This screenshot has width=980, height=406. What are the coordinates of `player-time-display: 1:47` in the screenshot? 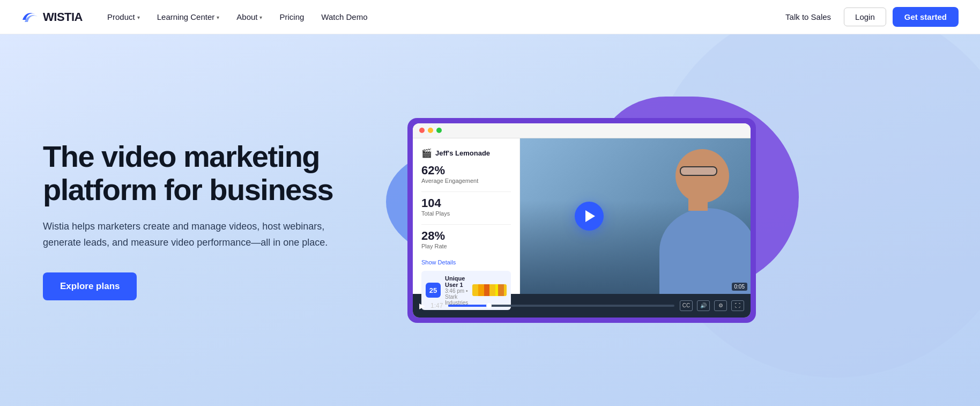 It's located at (436, 306).